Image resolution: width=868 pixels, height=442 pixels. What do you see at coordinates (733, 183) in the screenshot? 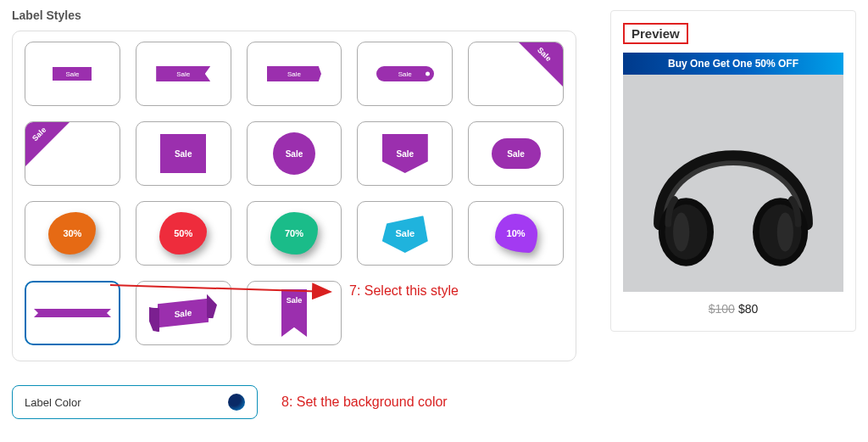
I see `product-image` at bounding box center [733, 183].